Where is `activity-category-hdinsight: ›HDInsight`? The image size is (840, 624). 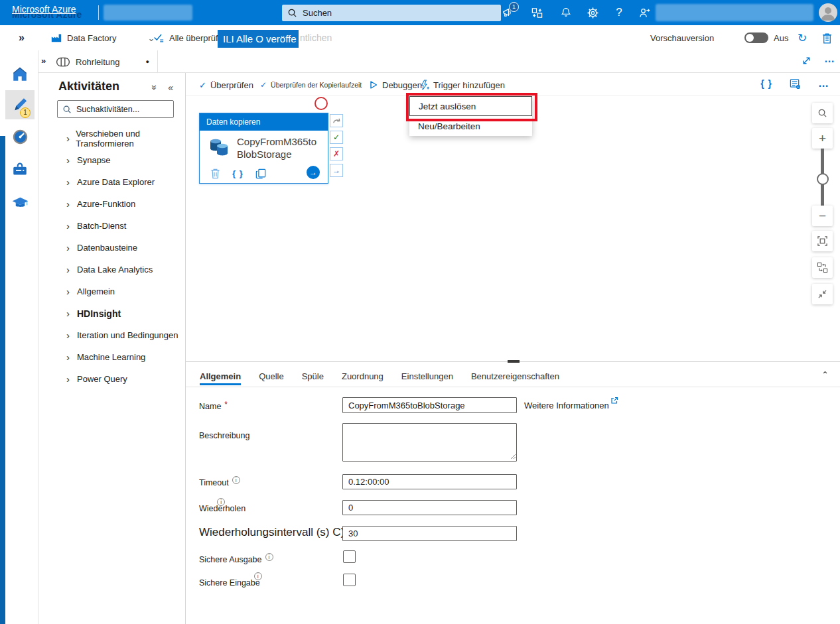
activity-category-hdinsight: ›HDInsight is located at coordinates (112, 313).